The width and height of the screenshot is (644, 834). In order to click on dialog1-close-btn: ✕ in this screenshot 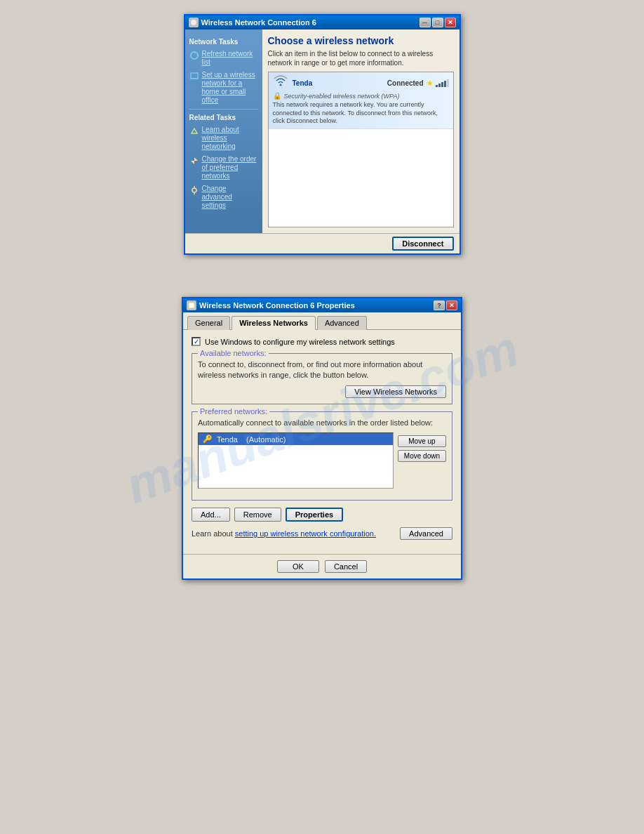, I will do `click(450, 22)`.